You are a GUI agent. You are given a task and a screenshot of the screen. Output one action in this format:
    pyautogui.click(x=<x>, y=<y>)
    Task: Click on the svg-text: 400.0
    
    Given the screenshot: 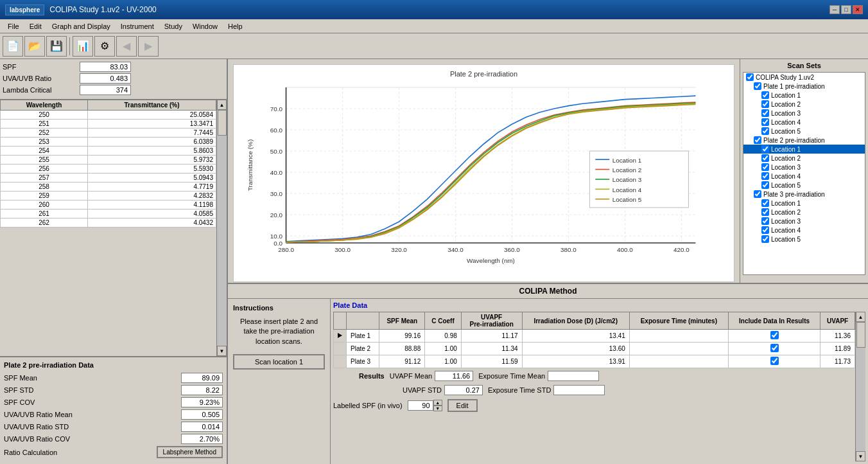 What is the action you would take?
    pyautogui.click(x=625, y=249)
    